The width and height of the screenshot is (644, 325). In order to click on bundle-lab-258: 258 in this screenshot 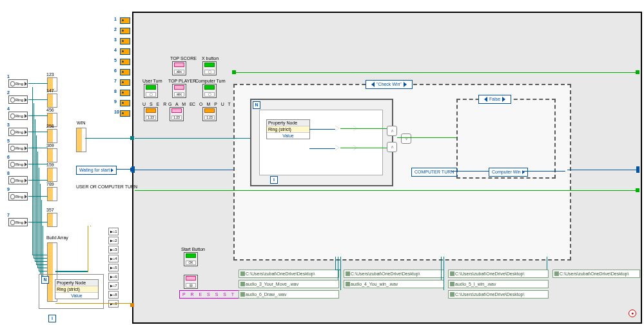, I will do `click(50, 126)`.